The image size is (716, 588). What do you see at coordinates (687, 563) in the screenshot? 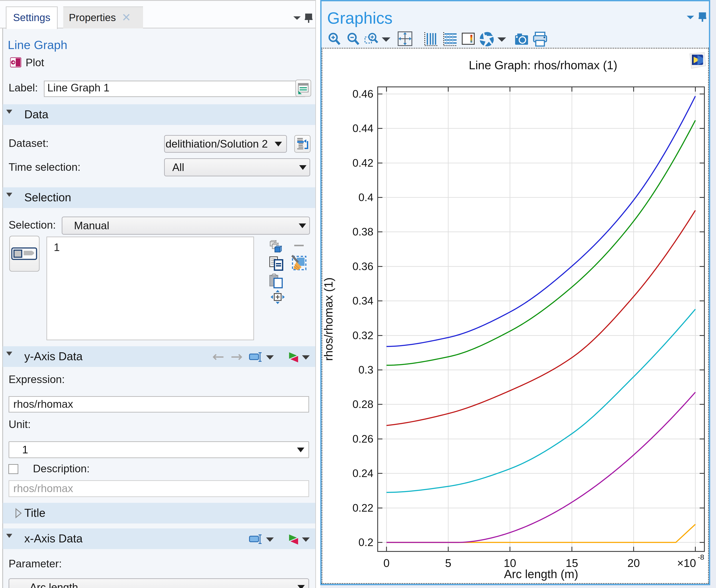
I see `svg-text: ×10` at bounding box center [687, 563].